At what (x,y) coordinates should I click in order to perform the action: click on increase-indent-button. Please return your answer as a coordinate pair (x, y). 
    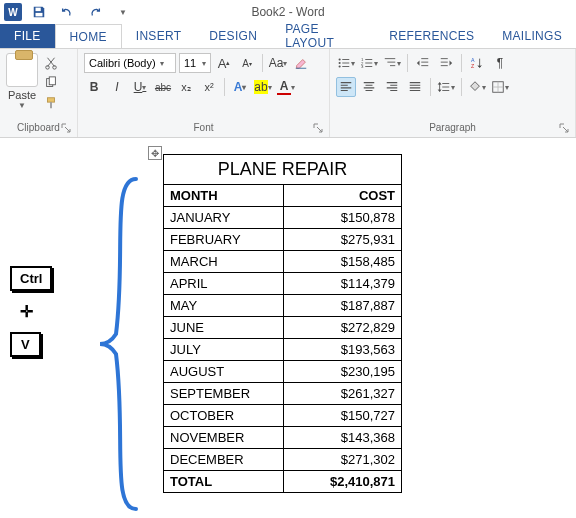
    Looking at the image, I should click on (446, 63).